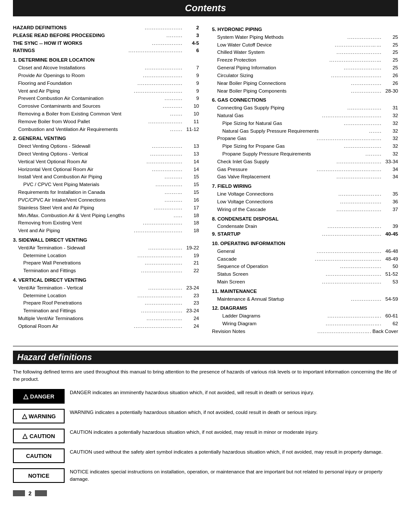 This screenshot has width=411, height=532. What do you see at coordinates (39, 456) in the screenshot?
I see `hazard-badge-caution-plain: CAUTION` at bounding box center [39, 456].